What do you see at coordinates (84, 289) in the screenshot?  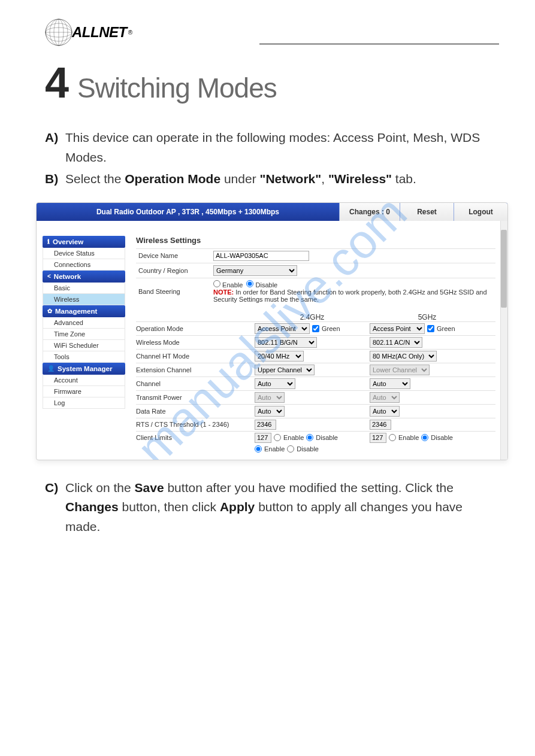 I see `sidebar-item-basic: Basic` at bounding box center [84, 289].